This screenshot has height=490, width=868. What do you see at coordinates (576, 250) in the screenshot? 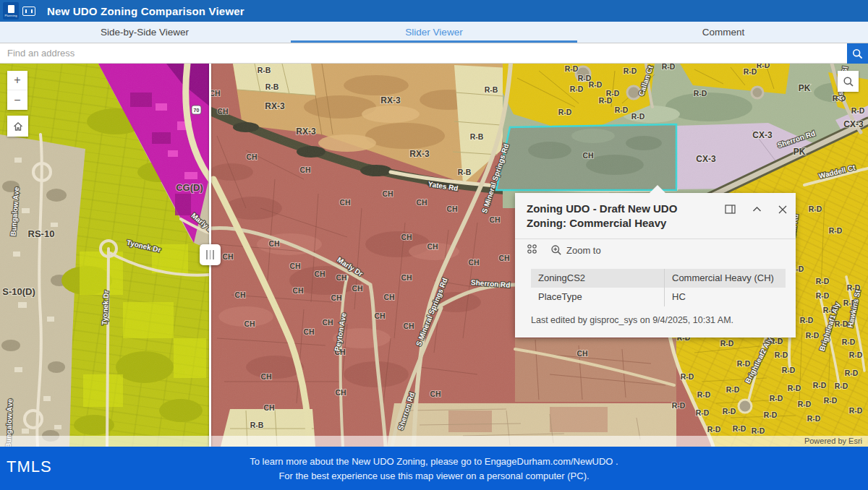
I see `zoom-to-button: Zoom to` at bounding box center [576, 250].